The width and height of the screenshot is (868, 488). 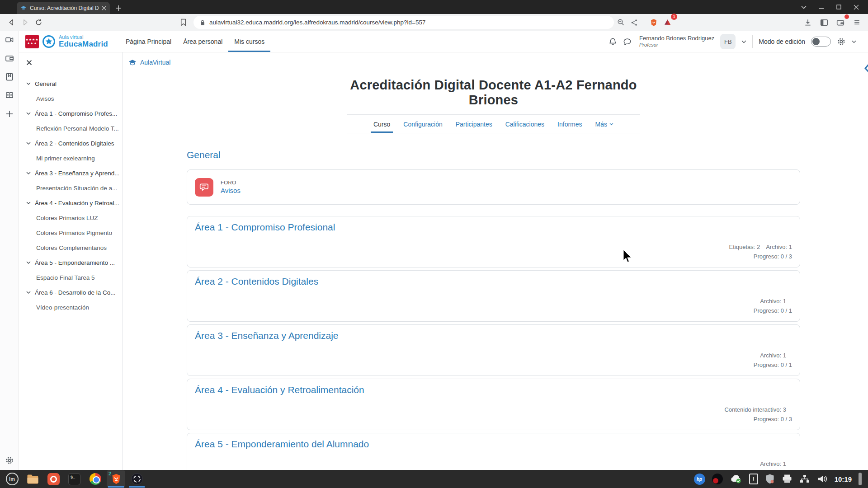 What do you see at coordinates (494, 311) in the screenshot?
I see `section-progress: Progreso: 0 / 1` at bounding box center [494, 311].